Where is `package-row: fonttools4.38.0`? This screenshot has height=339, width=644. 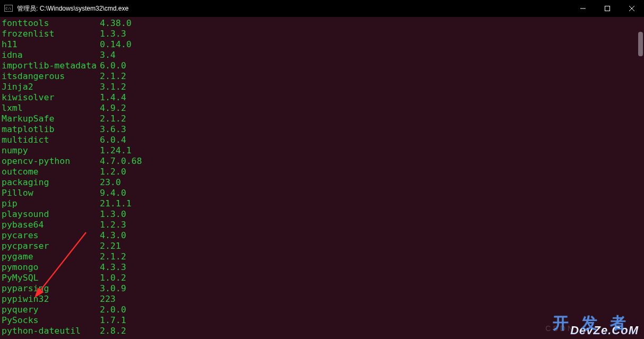 package-row: fonttools4.38.0 is located at coordinates (322, 23).